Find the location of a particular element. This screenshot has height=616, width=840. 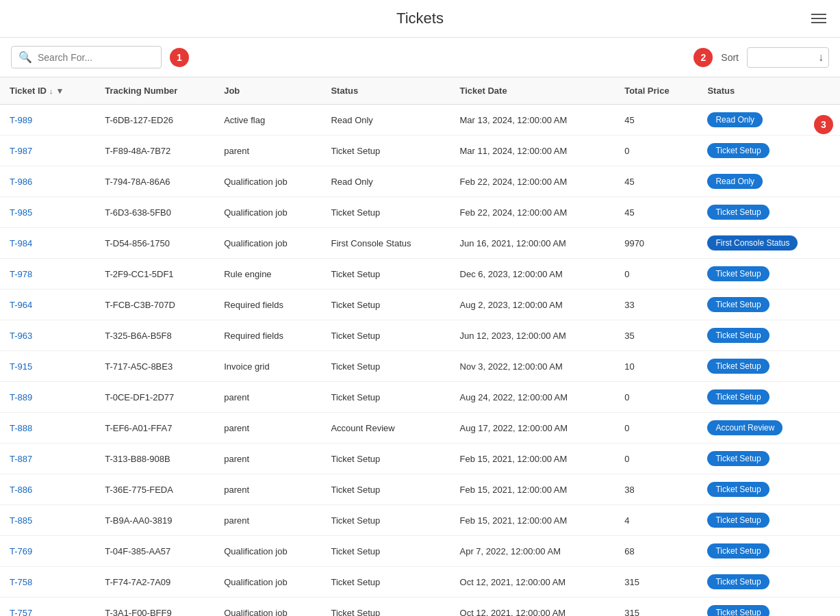

col-status-badge: Status is located at coordinates (769, 91).